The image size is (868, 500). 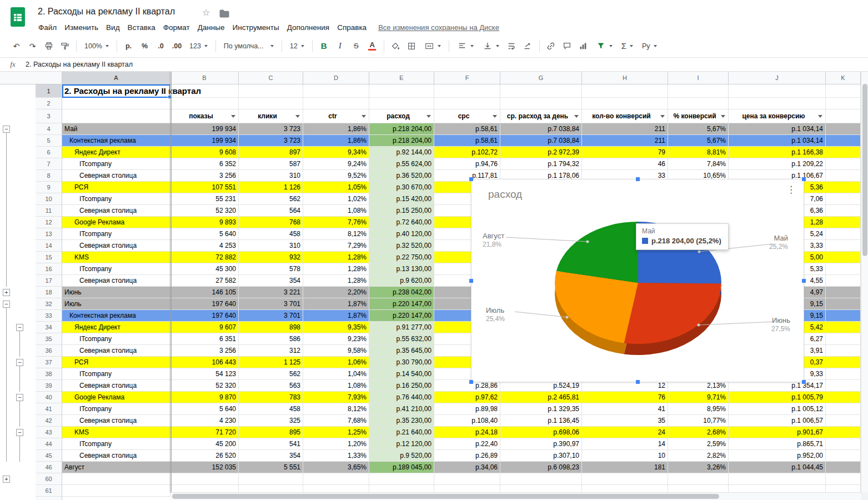 What do you see at coordinates (204, 409) in the screenshot?
I see `cell-B41: 5 640` at bounding box center [204, 409].